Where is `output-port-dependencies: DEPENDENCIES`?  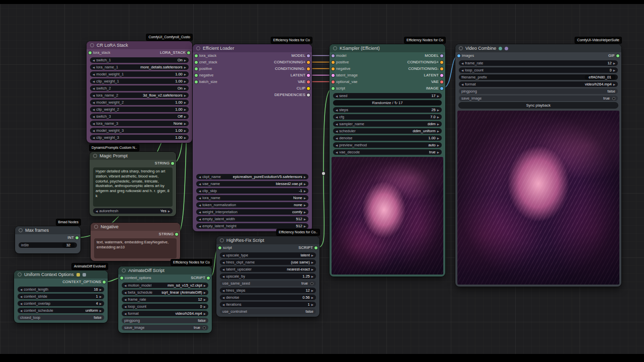
output-port-dependencies: DEPENDENCIES is located at coordinates (292, 95).